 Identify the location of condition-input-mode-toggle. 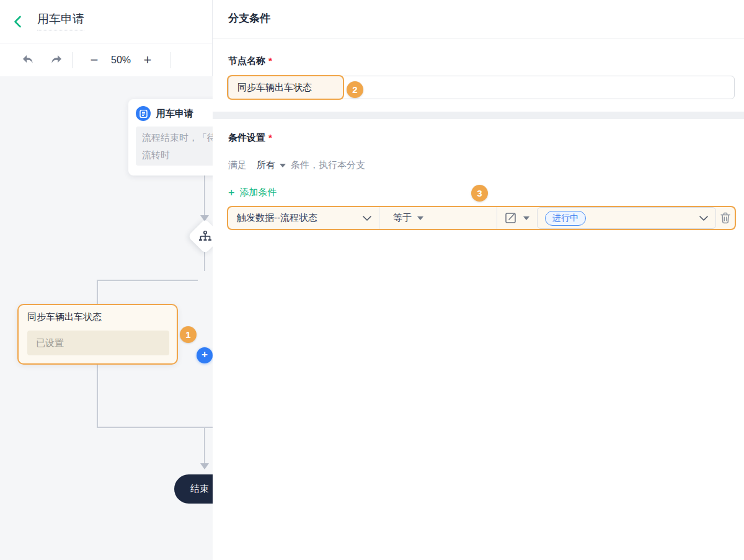
(517, 218).